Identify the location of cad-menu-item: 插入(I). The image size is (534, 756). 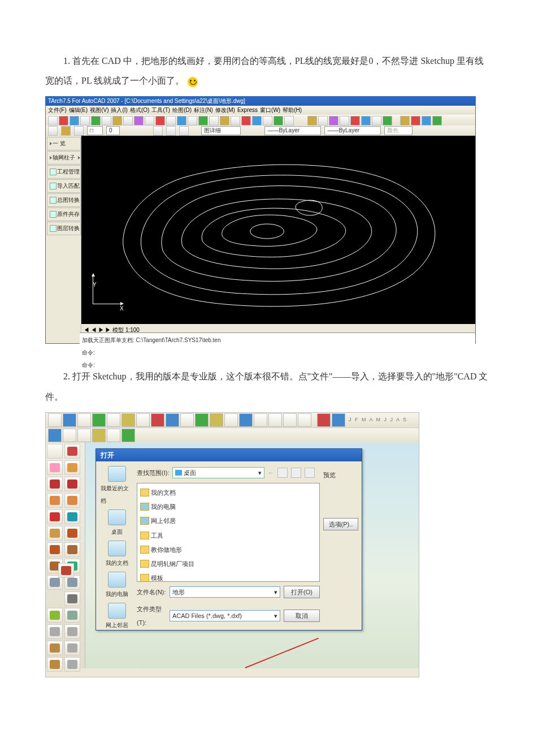
(119, 110).